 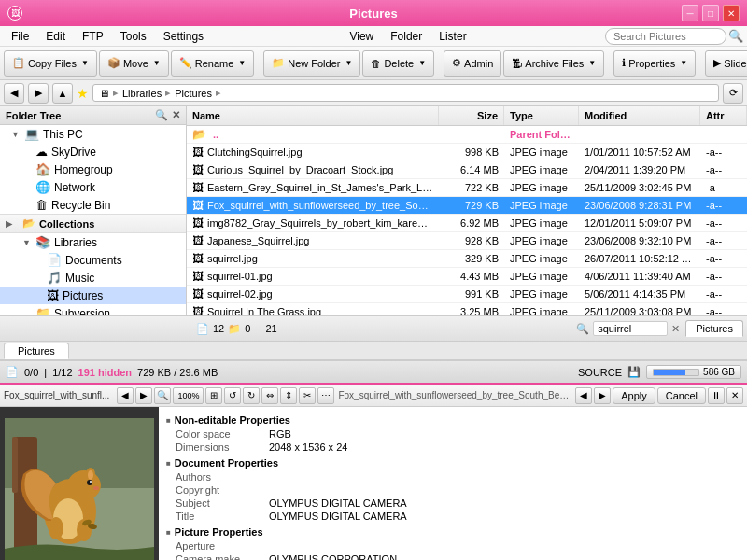 I want to click on menu-lister: Lister, so click(x=452, y=36).